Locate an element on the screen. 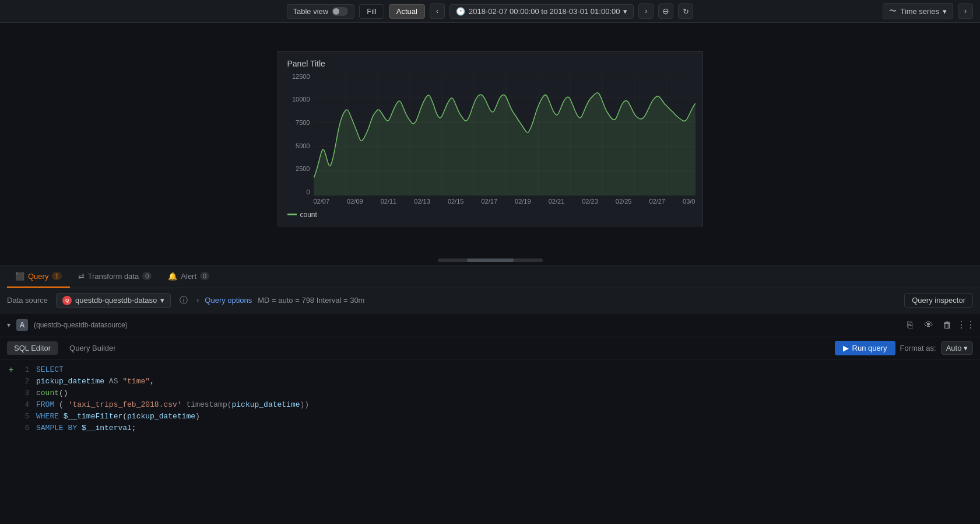 Image resolution: width=980 pixels, height=524 pixels. code-line-5: 5 WHERE $__timeFilter(pickup_datetime) is located at coordinates (490, 417).